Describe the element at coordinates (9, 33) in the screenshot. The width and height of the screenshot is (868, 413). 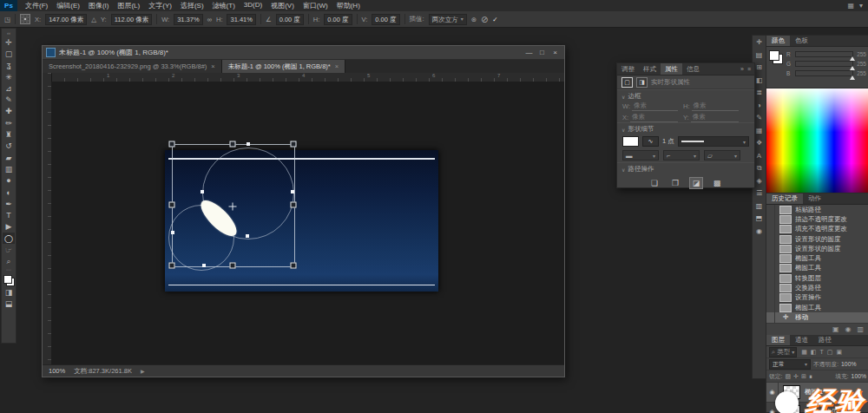
I see `toolbar-collapse-button: ‹‹` at that location.